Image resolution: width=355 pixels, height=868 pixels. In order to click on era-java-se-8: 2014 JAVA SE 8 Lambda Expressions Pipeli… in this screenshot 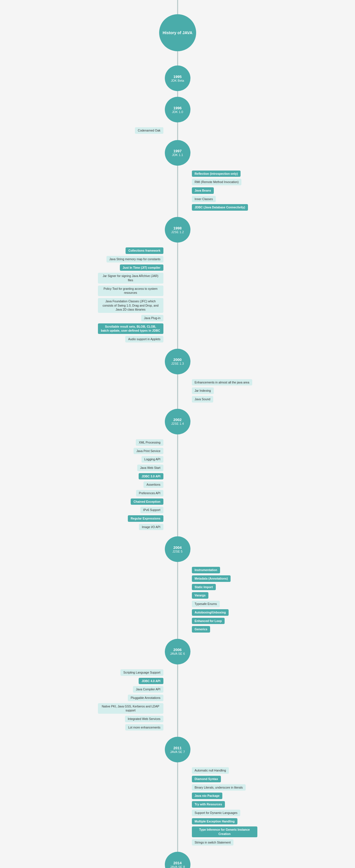, I will do `click(178, 860)`.